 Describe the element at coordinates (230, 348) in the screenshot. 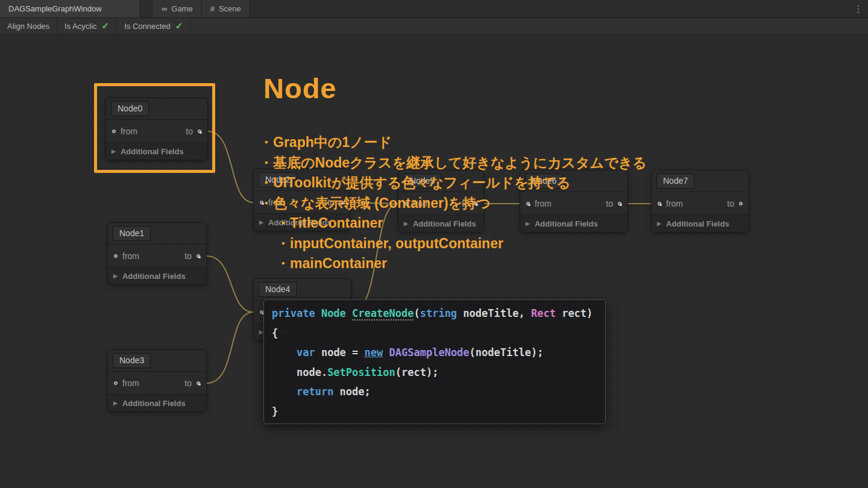

I see `edge-node3-node4` at that location.